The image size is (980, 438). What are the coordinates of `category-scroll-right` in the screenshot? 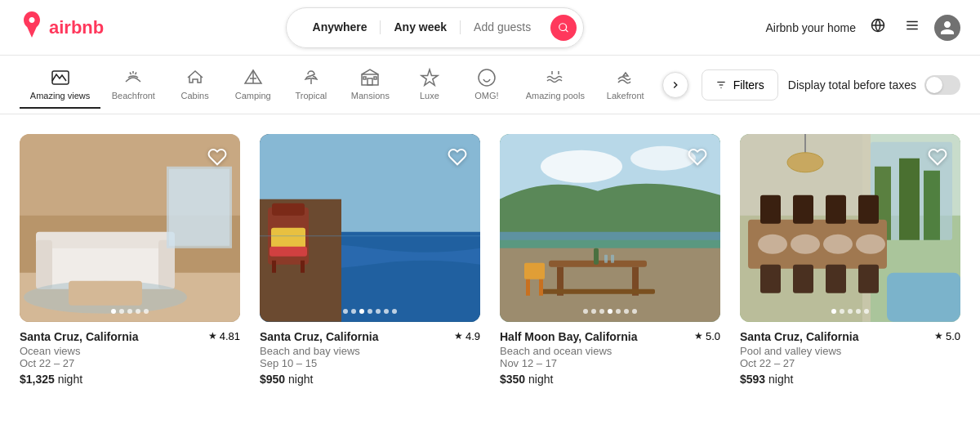 It's located at (675, 85).